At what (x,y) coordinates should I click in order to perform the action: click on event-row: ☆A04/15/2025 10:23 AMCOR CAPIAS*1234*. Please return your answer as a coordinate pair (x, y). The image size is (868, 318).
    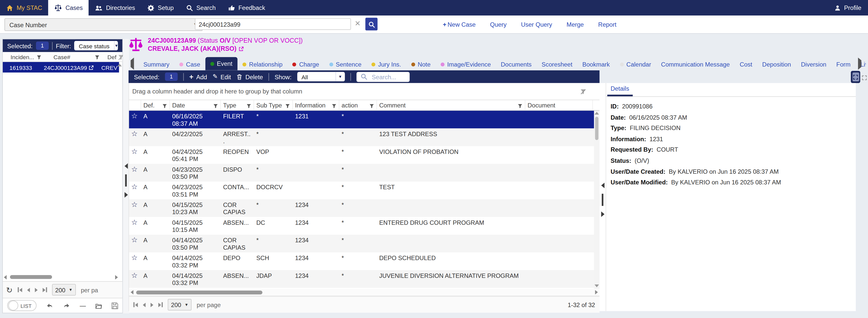
    Looking at the image, I should click on (364, 208).